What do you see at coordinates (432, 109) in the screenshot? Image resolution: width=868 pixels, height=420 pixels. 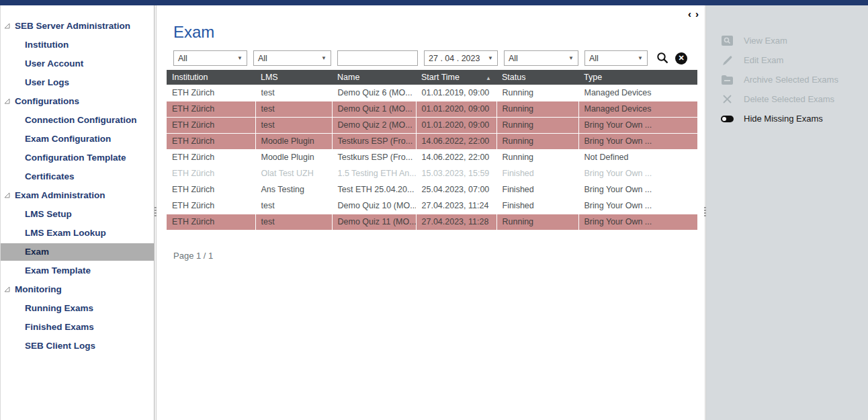 I see `table-row-selected: ETH Zürich test Demo Quiz 1 (MO... 01.01…` at bounding box center [432, 109].